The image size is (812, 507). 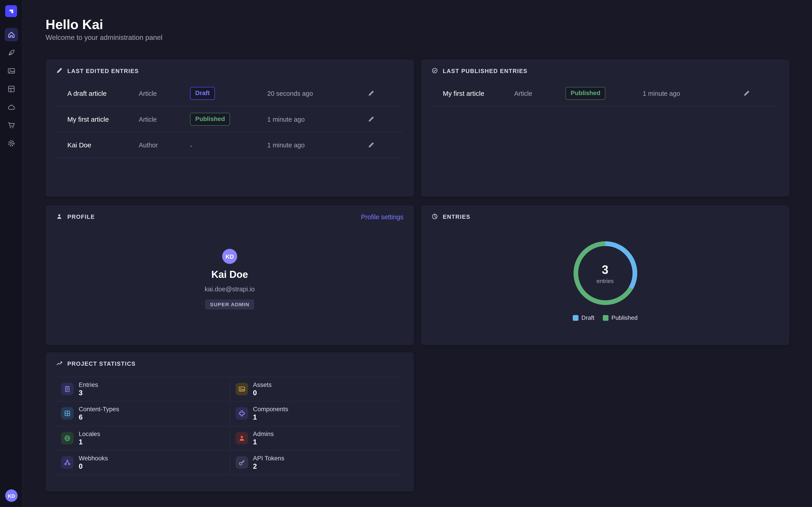 What do you see at coordinates (11, 11) in the screenshot?
I see `strapi-logo` at bounding box center [11, 11].